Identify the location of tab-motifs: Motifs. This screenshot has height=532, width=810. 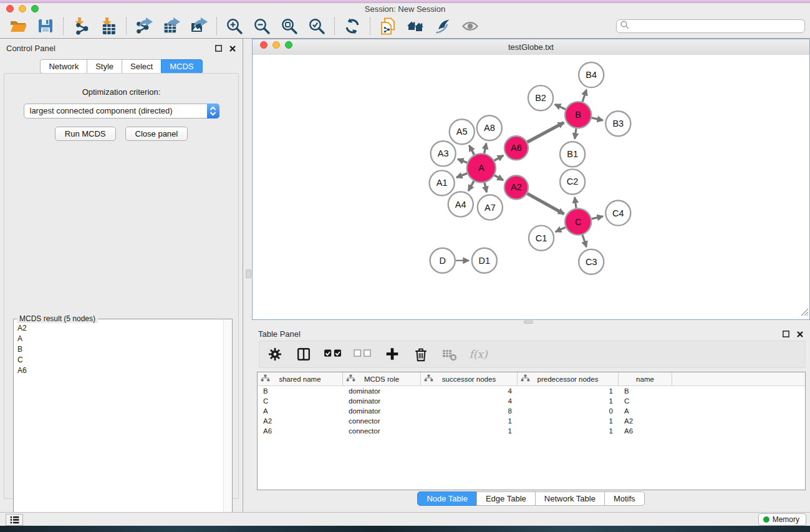
(625, 499).